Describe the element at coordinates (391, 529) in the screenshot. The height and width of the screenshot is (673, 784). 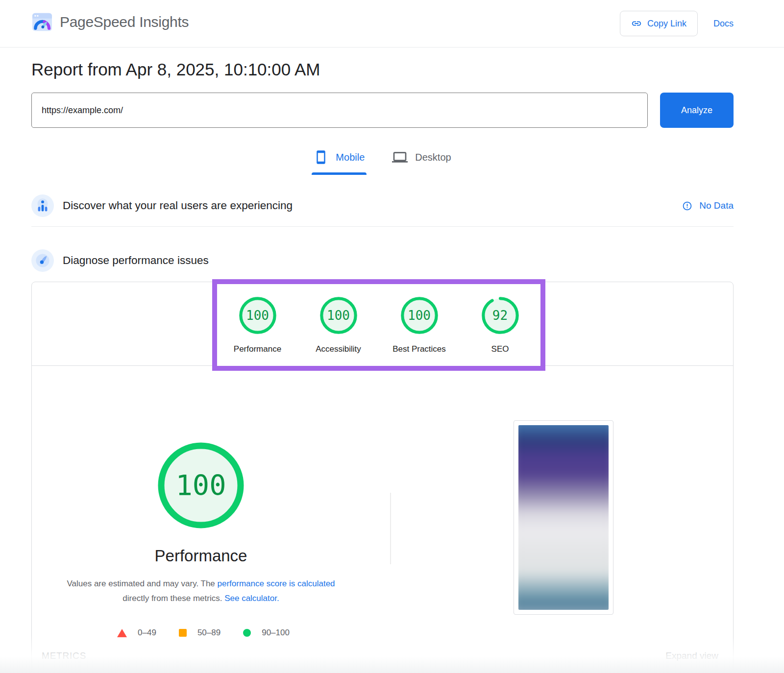
I see `content-vertical-divider` at that location.